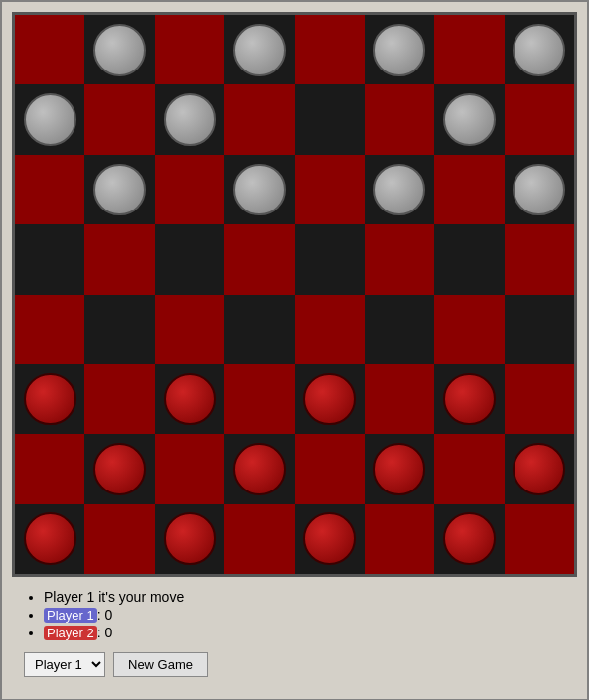 This screenshot has height=700, width=589. What do you see at coordinates (71, 616) in the screenshot?
I see `player1-label: Player 1` at bounding box center [71, 616].